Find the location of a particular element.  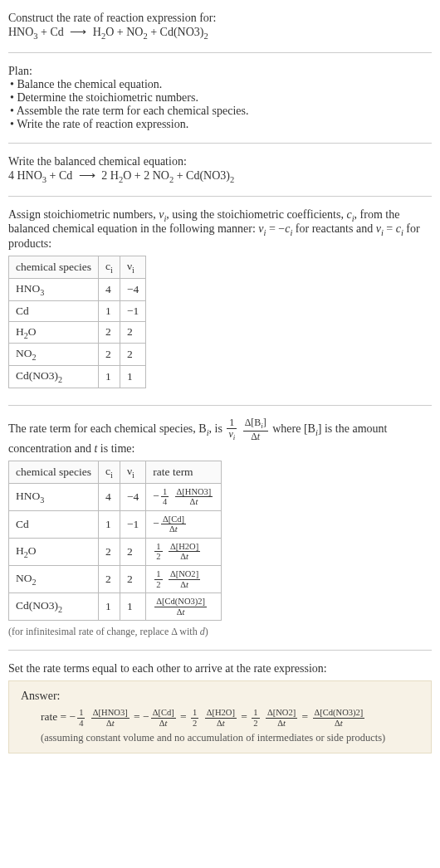

rateterm-table: chemical species ci νi rate term HNO34−4… is located at coordinates (115, 541).